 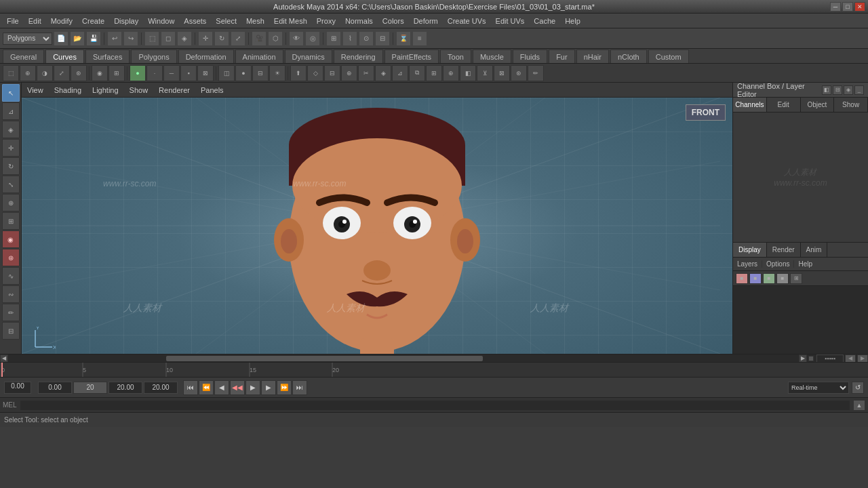 I want to click on layers-subtab-options: Options, so click(x=778, y=264).